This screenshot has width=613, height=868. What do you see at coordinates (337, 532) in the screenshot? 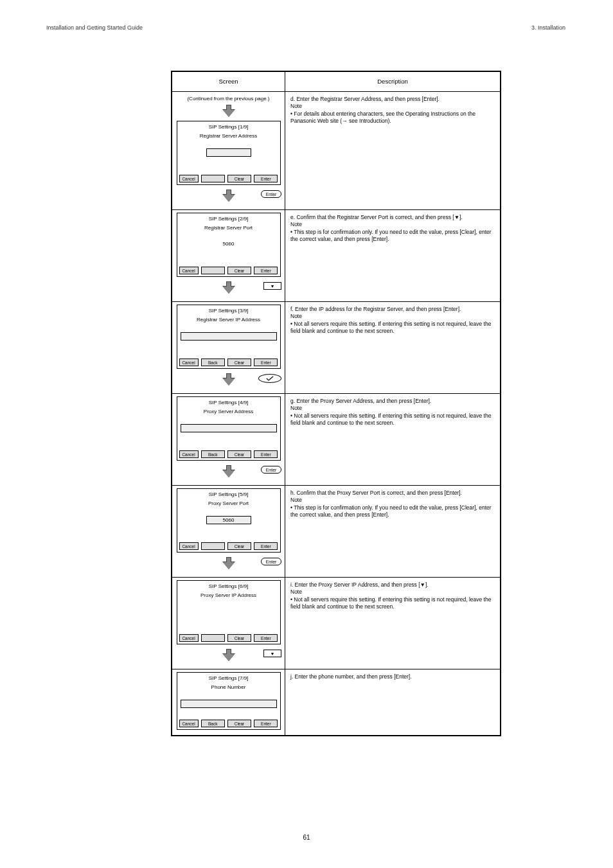
I see `step-row: SIP Settings [5/9]Proxy Server Port5060C…` at bounding box center [337, 532].